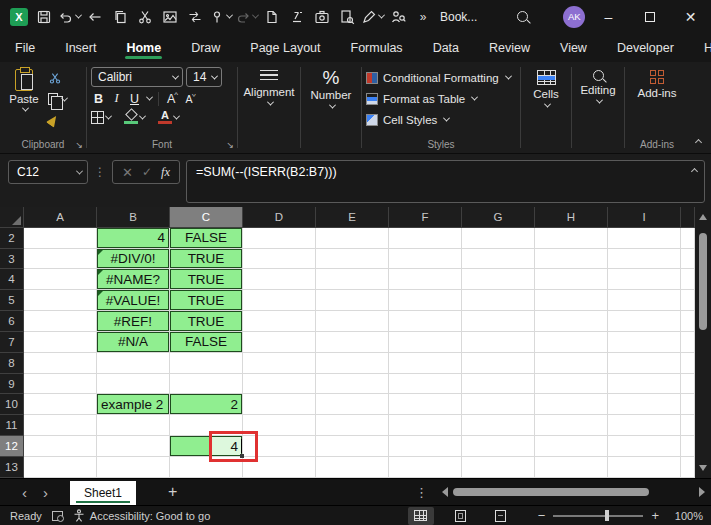 The image size is (711, 525). I want to click on cell-A5, so click(60, 300).